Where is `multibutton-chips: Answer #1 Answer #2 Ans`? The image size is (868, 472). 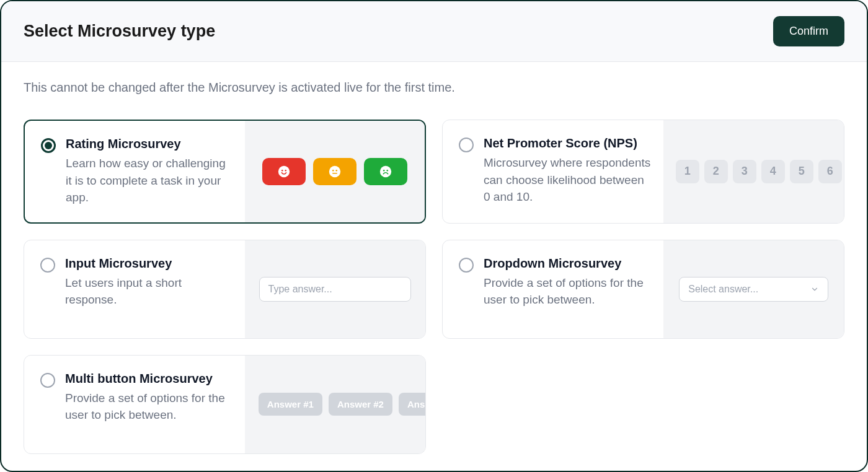 multibutton-chips: Answer #1 Answer #2 Ans is located at coordinates (335, 404).